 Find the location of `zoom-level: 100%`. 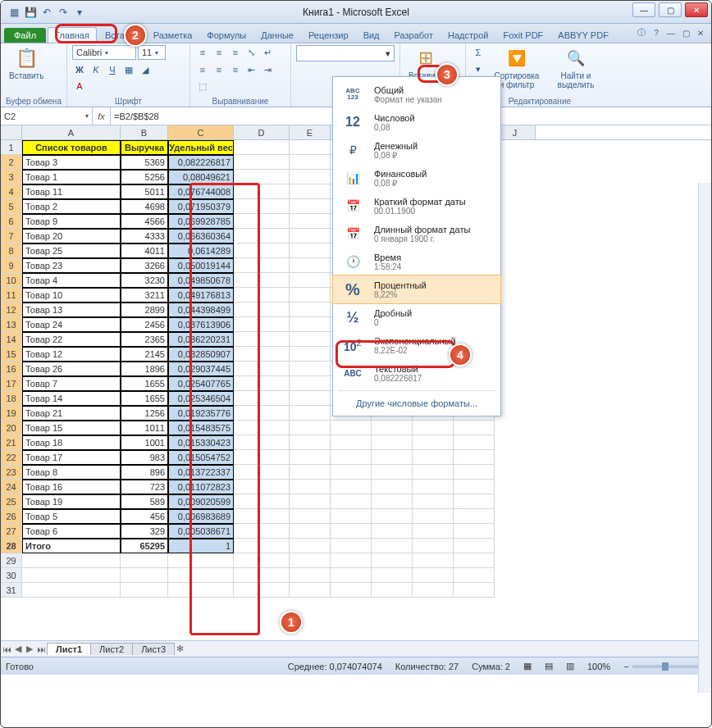

zoom-level: 100% is located at coordinates (599, 667).